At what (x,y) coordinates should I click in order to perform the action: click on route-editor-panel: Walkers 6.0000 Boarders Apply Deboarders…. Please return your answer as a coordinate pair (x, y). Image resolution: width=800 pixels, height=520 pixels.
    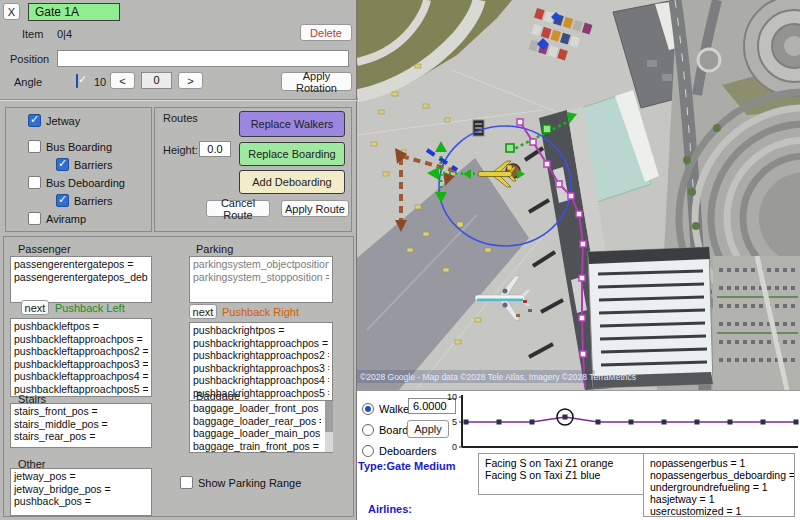
    Looking at the image, I should click on (578, 455).